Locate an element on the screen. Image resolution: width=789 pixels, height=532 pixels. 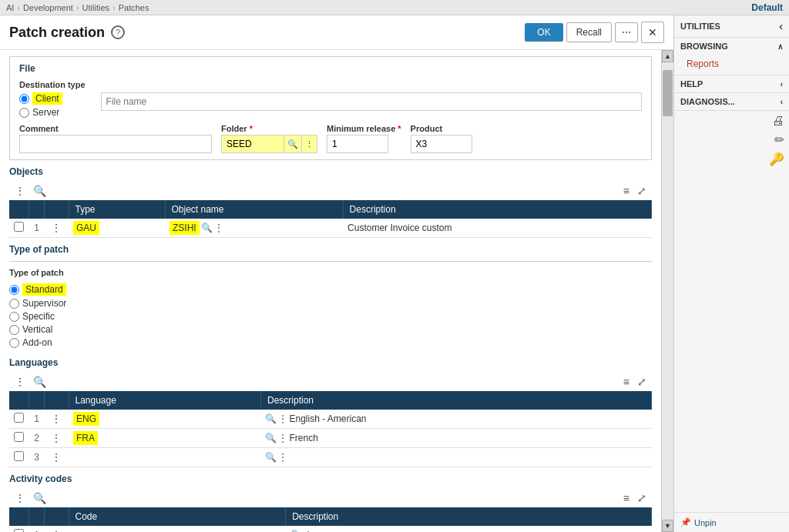
objects-add-btn: ⋮ is located at coordinates (20, 191).